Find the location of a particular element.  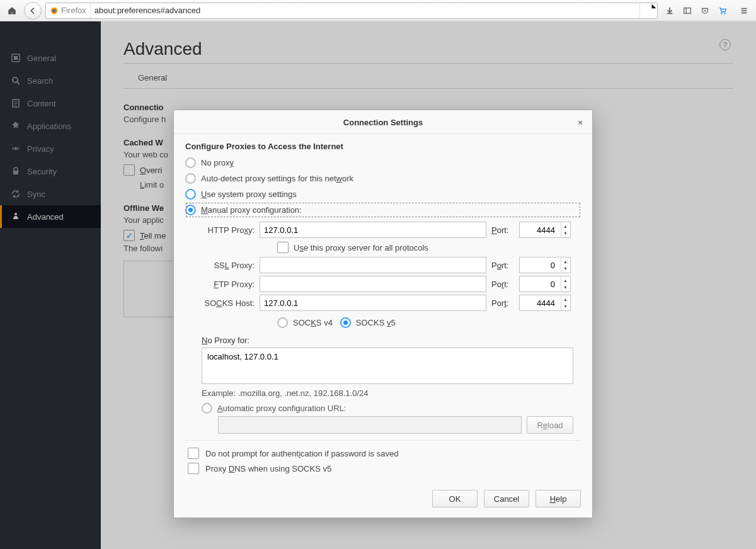

radio-auto-detect: Auto-detect proxy settings for this netw… is located at coordinates (383, 179).